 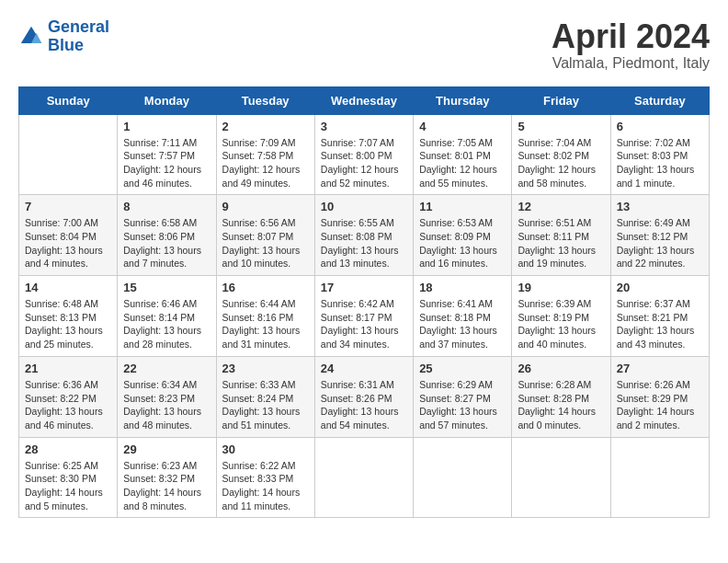 I want to click on day-info: Sunrise: 6:48 AM Sunset: 8:13 PM Dayligh…, so click(x=68, y=324).